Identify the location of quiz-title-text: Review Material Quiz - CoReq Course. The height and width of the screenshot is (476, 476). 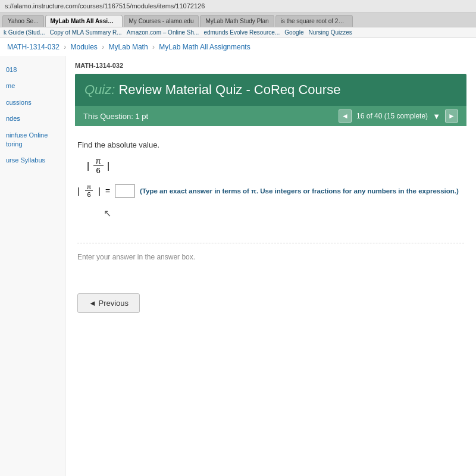
(230, 89).